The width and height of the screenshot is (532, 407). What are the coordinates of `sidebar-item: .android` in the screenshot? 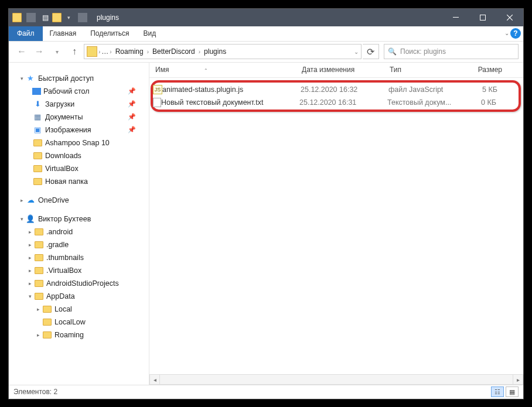 It's located at (60, 232).